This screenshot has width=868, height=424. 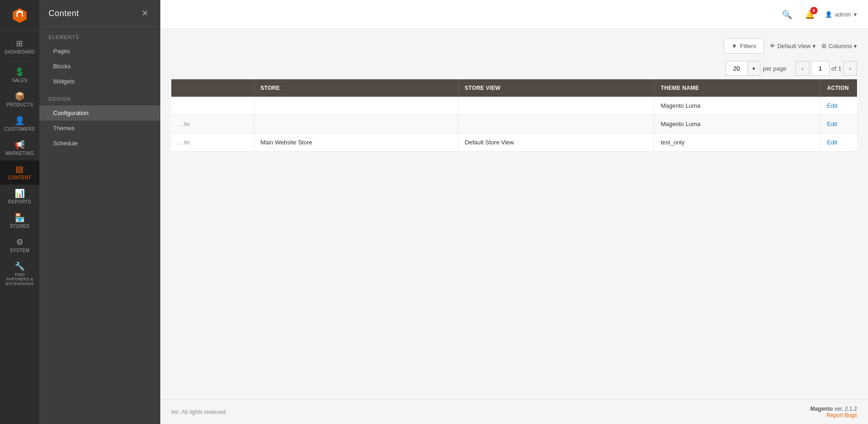 What do you see at coordinates (832, 124) in the screenshot?
I see `edit-link-2: Edit` at bounding box center [832, 124].